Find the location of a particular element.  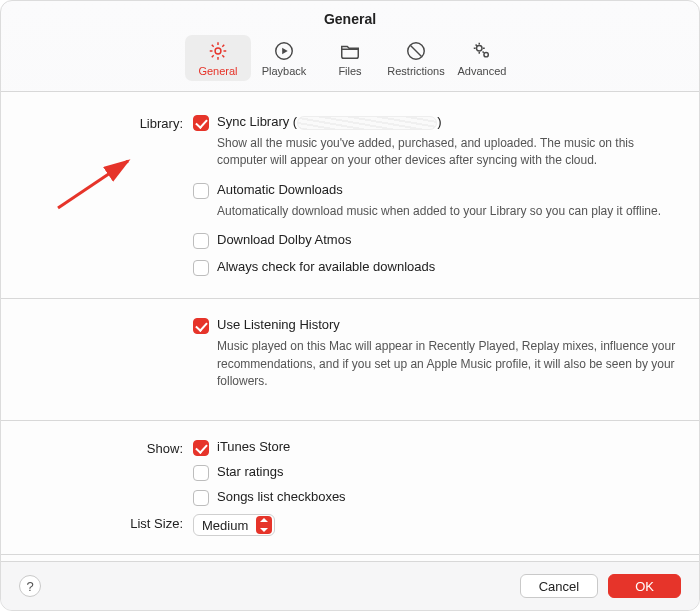

list-size-section: List Size: Medium is located at coordinates (350, 528).